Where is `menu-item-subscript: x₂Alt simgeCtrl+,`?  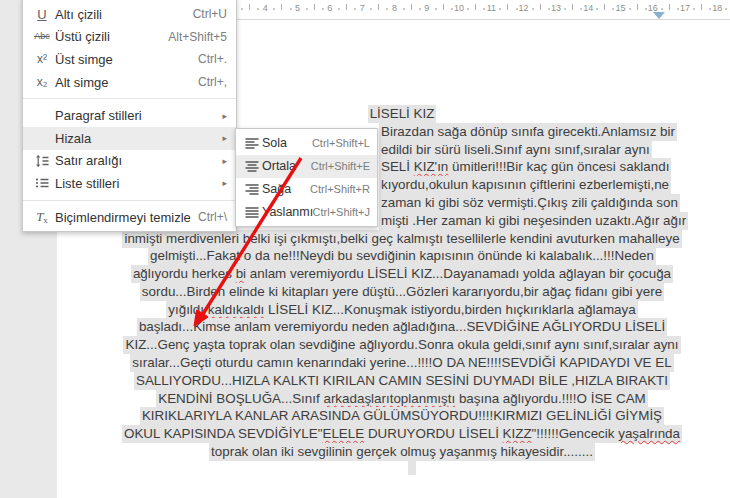 menu-item-subscript: x₂Alt simgeCtrl+, is located at coordinates (130, 82).